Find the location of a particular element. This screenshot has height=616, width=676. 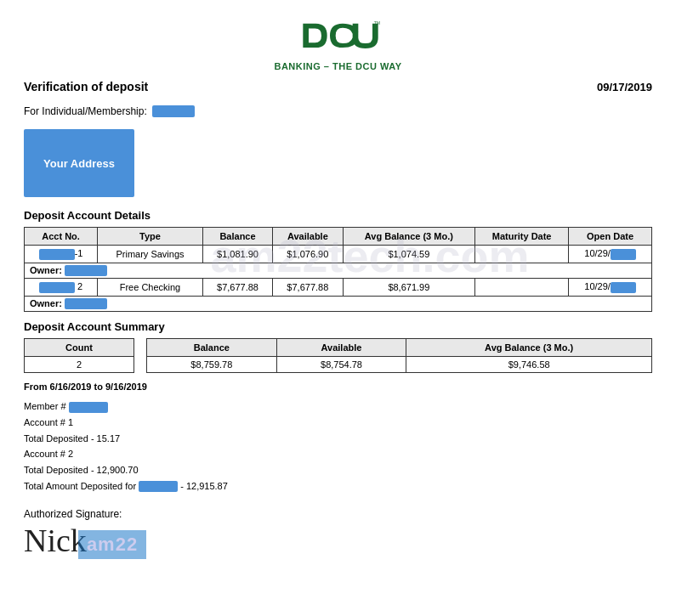

type-2: Free Checking is located at coordinates (151, 287).